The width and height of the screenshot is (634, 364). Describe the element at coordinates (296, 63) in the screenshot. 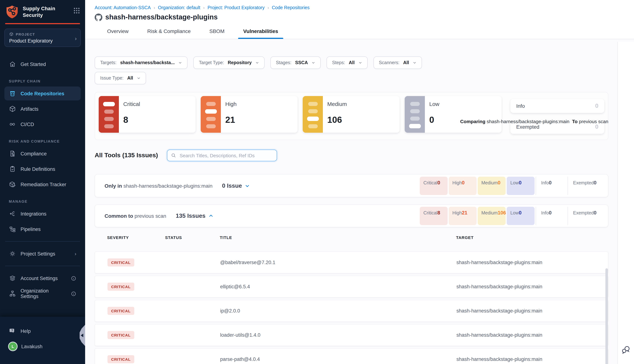

I see `filter-stages: Stages:SSCA` at that location.